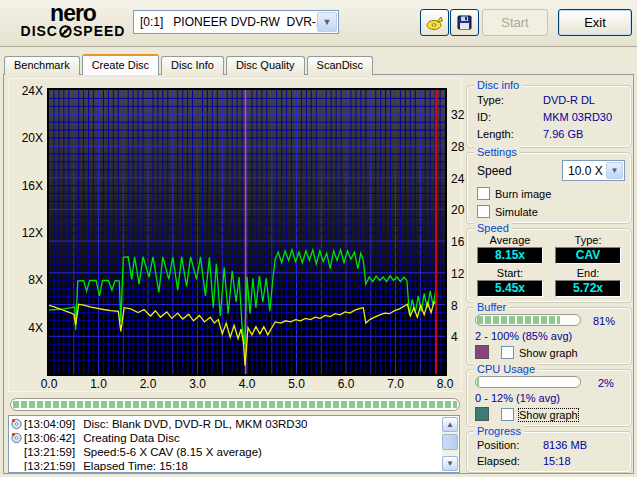 The width and height of the screenshot is (637, 477). I want to click on scroll-up-icon: ▲, so click(450, 424).